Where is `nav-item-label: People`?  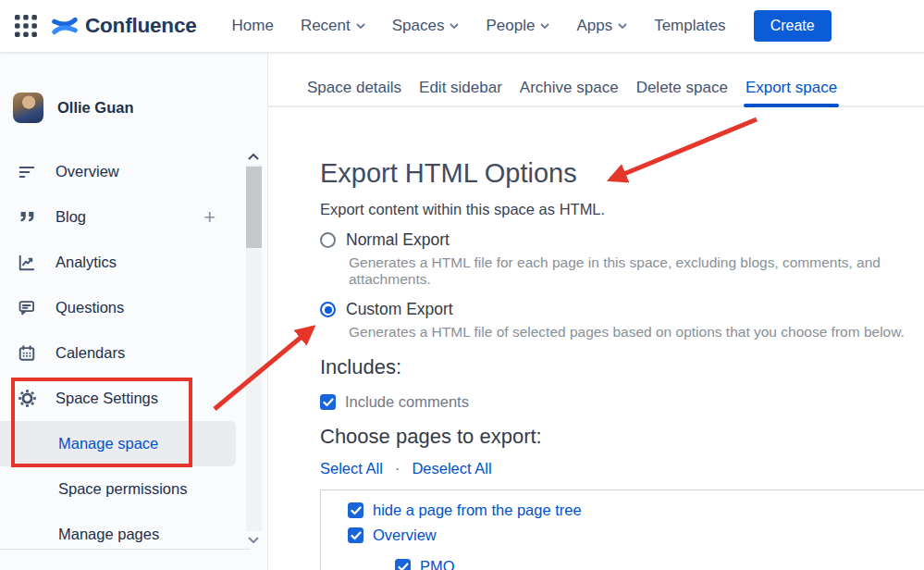 nav-item-label: People is located at coordinates (511, 26).